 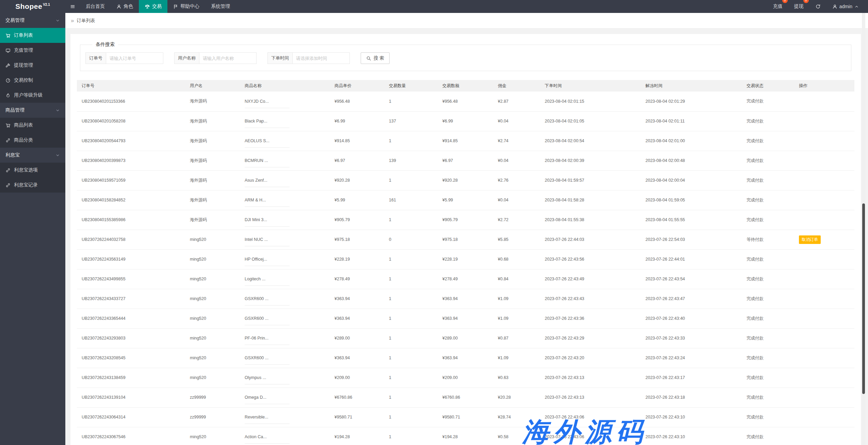 What do you see at coordinates (285, 121) in the screenshot?
I see `cell-product-name: Black Pap...` at bounding box center [285, 121].